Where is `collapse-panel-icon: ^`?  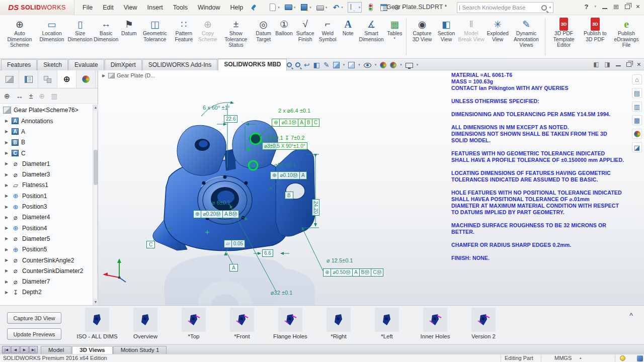
collapse-panel-icon: ^ is located at coordinates (631, 315).